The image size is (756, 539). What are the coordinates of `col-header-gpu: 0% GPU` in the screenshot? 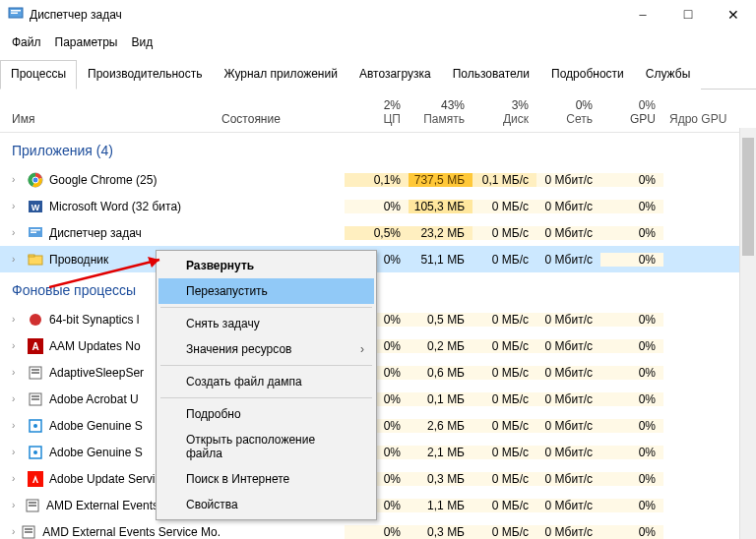 It's located at (632, 115).